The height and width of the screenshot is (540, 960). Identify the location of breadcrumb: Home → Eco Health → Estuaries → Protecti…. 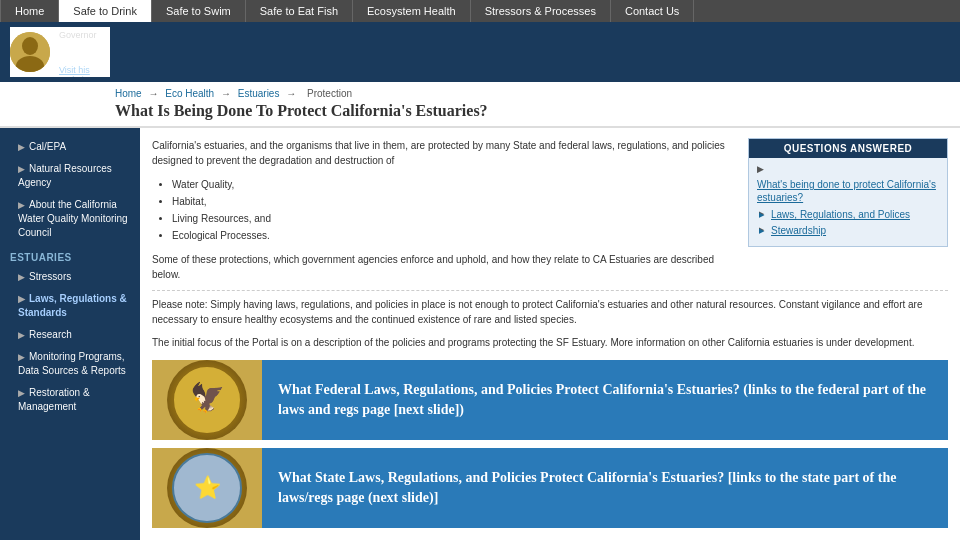
(532, 94).